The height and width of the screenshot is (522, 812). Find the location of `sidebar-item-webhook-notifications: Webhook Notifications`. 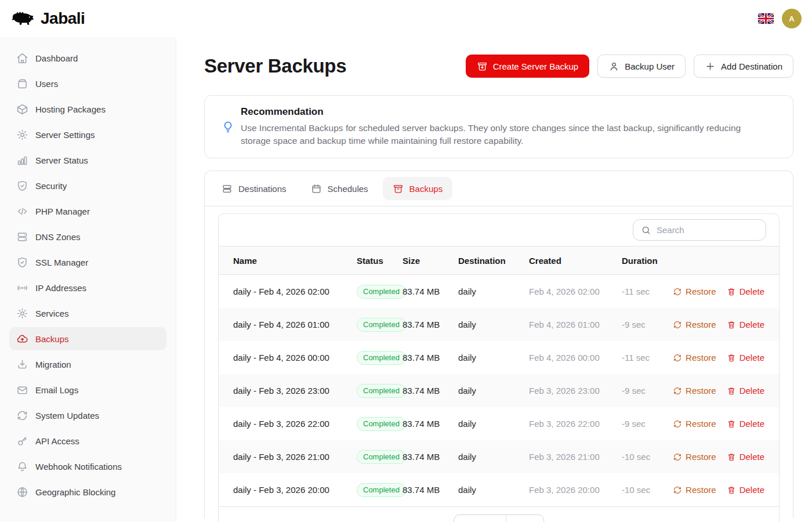

sidebar-item-webhook-notifications: Webhook Notifications is located at coordinates (88, 466).